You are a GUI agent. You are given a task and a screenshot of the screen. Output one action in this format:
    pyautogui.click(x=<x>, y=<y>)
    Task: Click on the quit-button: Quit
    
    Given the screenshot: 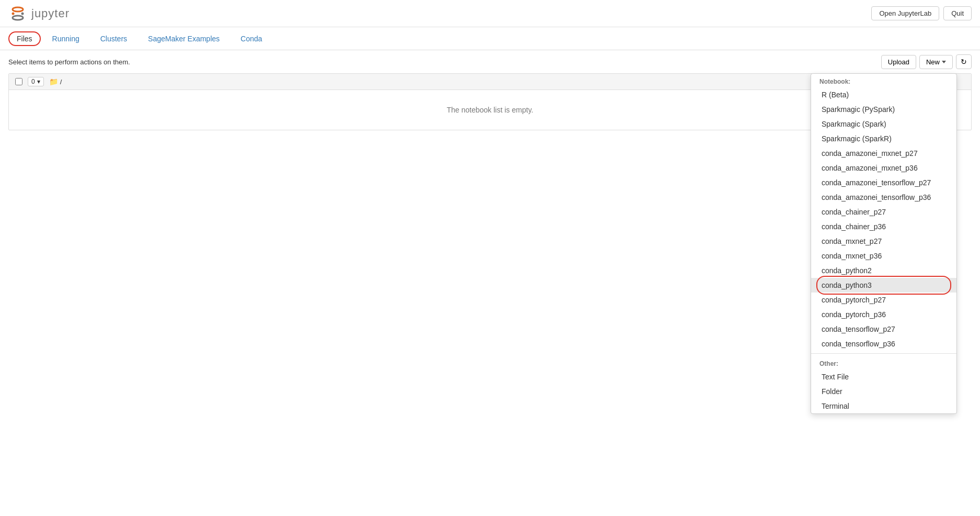 What is the action you would take?
    pyautogui.click(x=958, y=14)
    